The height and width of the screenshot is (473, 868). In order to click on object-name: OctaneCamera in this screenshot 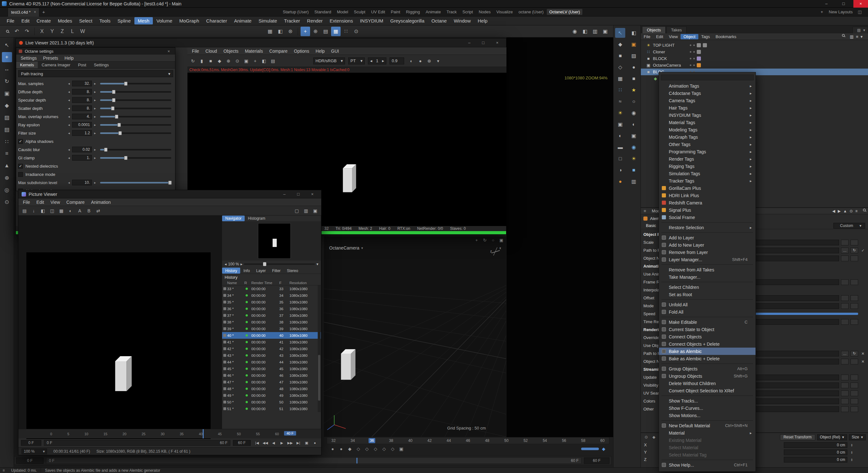, I will do `click(671, 65)`.